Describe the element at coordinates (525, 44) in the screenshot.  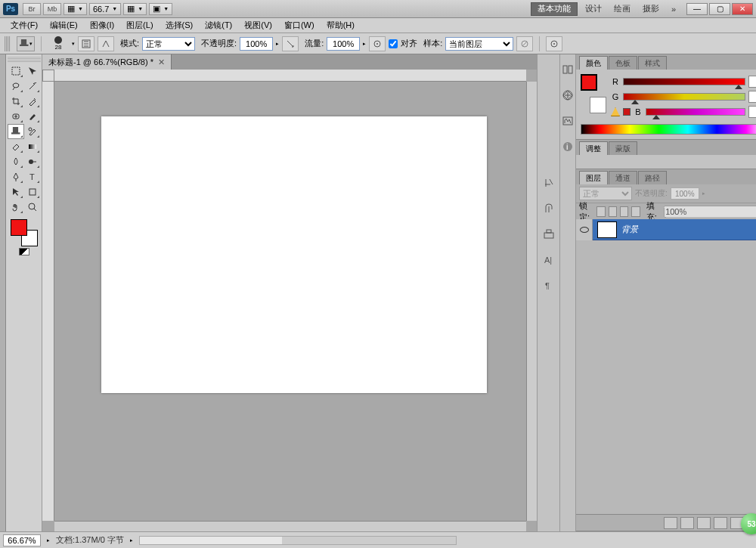
I see `ignore-adjustment-button` at that location.